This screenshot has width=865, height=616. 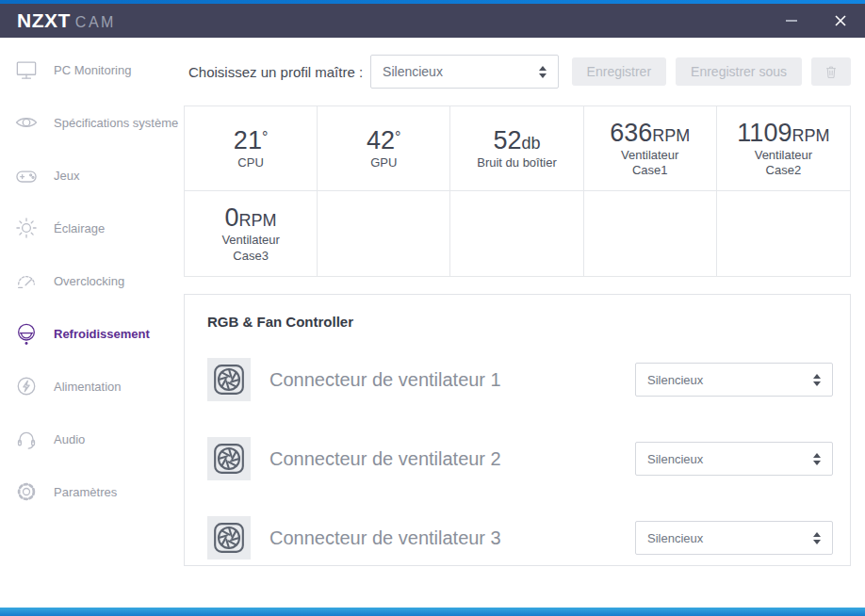 What do you see at coordinates (66, 175) in the screenshot?
I see `sidebar-item-label: Jeux` at bounding box center [66, 175].